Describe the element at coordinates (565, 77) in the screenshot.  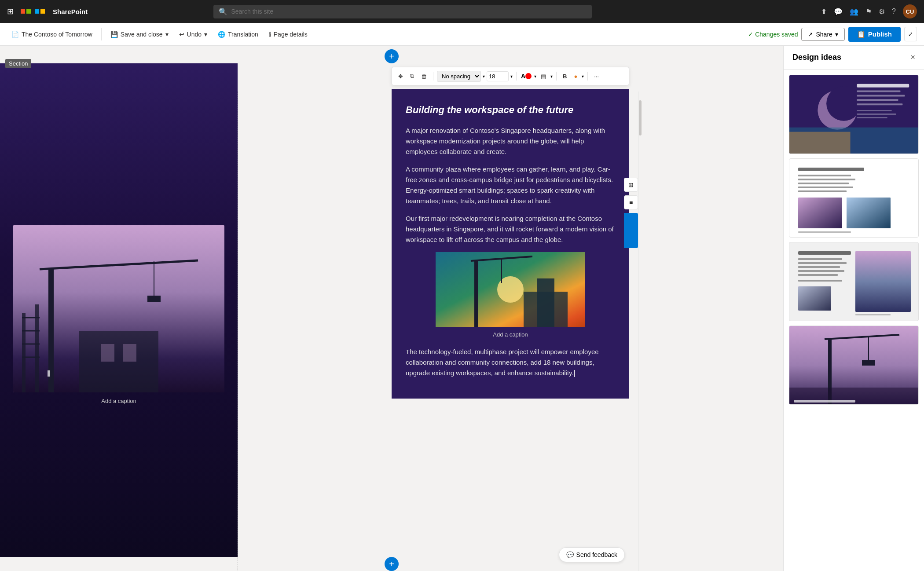
I see `bold-button: B` at that location.